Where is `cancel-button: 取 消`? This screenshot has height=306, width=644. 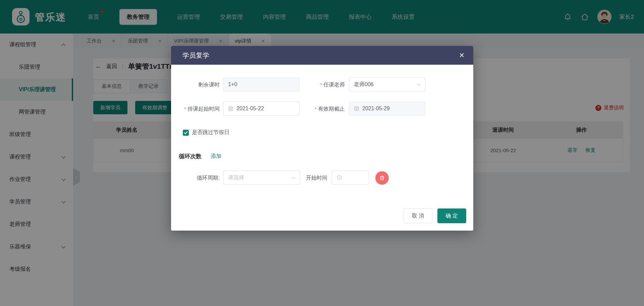 cancel-button: 取 消 is located at coordinates (418, 216).